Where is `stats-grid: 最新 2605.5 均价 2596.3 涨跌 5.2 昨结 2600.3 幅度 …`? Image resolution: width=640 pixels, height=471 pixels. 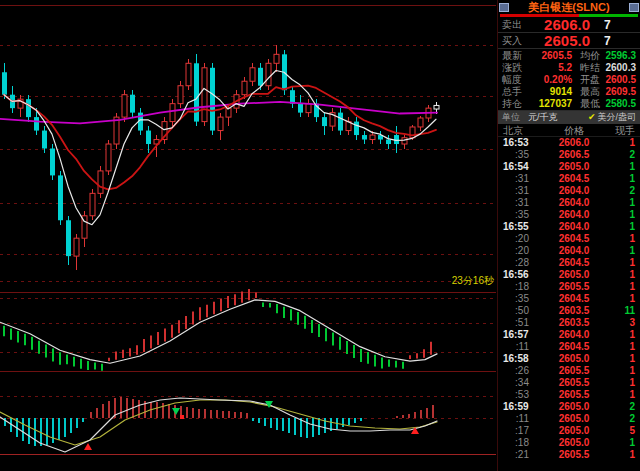
stats-grid: 最新 2605.5 均价 2596.3 涨跌 5.2 昨结 2600.3 幅度 … is located at coordinates (569, 80).